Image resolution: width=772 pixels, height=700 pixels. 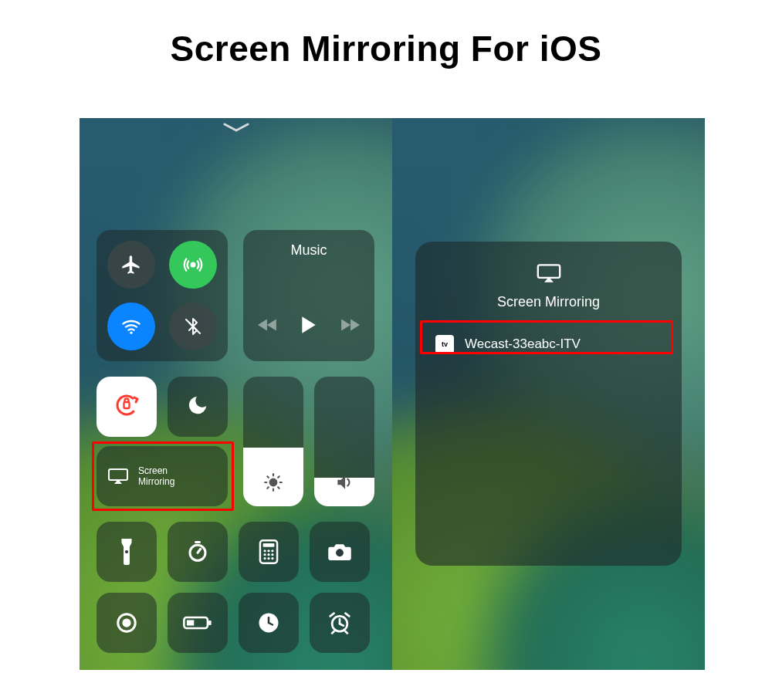 I want to click on rotation-lock-toggle, so click(x=127, y=407).